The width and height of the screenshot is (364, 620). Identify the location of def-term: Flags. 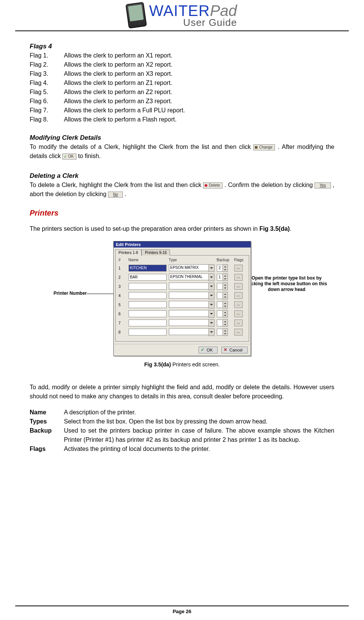
(47, 449).